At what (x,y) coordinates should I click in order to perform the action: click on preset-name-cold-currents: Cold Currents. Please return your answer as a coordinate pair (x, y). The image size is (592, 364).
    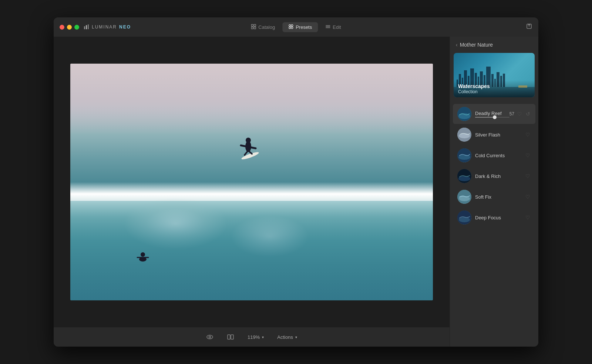
    Looking at the image, I should click on (500, 155).